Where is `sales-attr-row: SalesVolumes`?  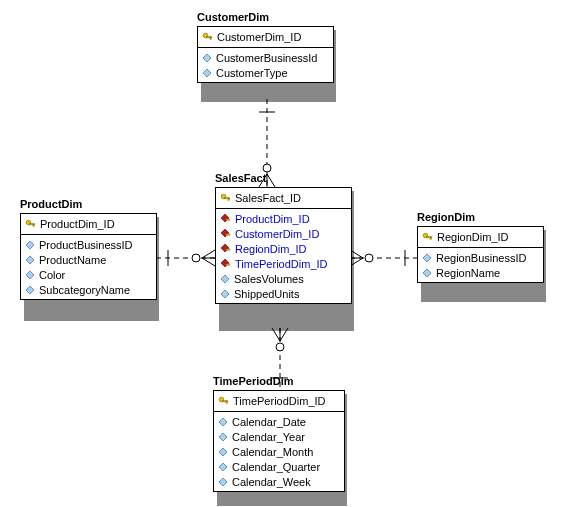
sales-attr-row: SalesVolumes is located at coordinates (284, 278).